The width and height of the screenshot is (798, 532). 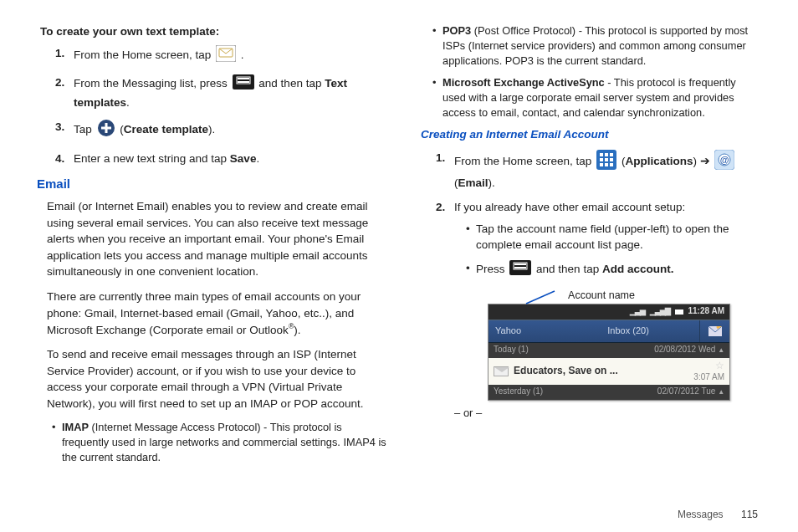 I want to click on rstep-1-a: From the Home screen, tap, so click(x=524, y=161).